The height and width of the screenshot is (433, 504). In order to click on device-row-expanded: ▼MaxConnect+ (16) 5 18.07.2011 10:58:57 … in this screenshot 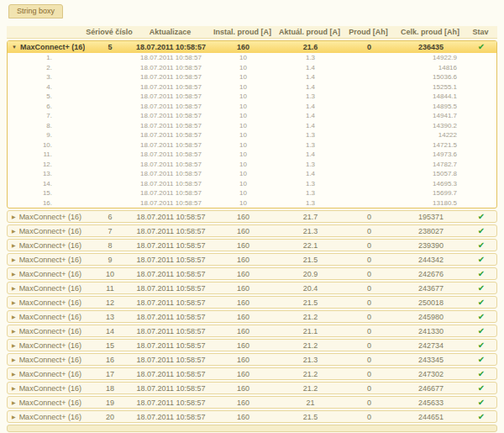, I will do `click(252, 47)`.